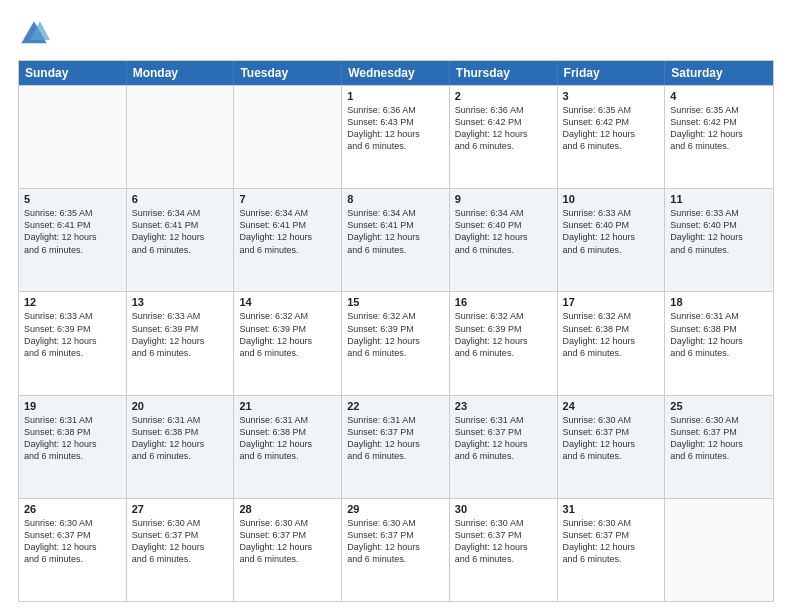  I want to click on calendar-header-cell: Monday, so click(181, 73).